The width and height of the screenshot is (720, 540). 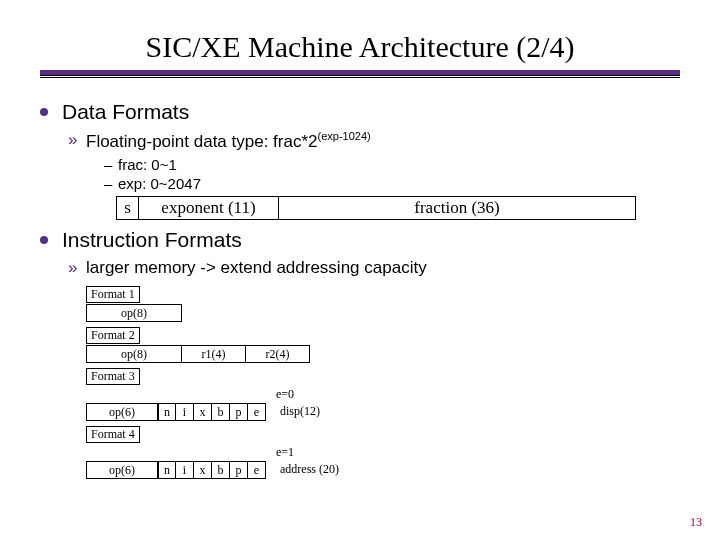 What do you see at coordinates (338, 412) in the screenshot?
I see `f3-disp: disp(12)` at bounding box center [338, 412].